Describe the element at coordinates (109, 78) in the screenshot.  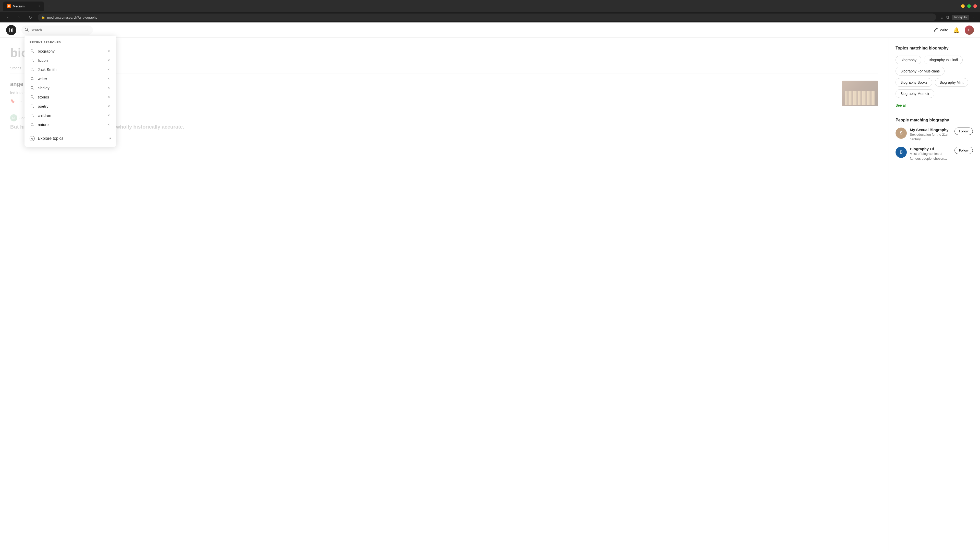
I see `remove-writer-btn: ×` at that location.